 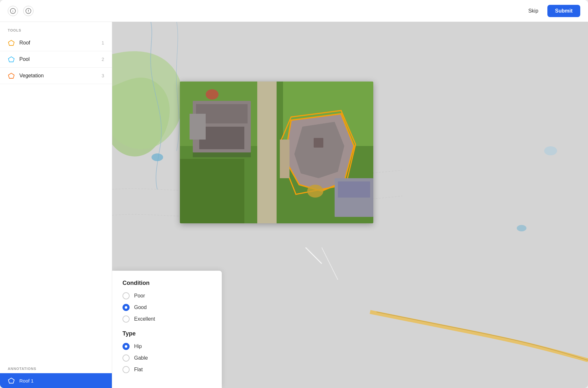 What do you see at coordinates (103, 76) in the screenshot?
I see `vegetation-tool-number: 3` at bounding box center [103, 76].